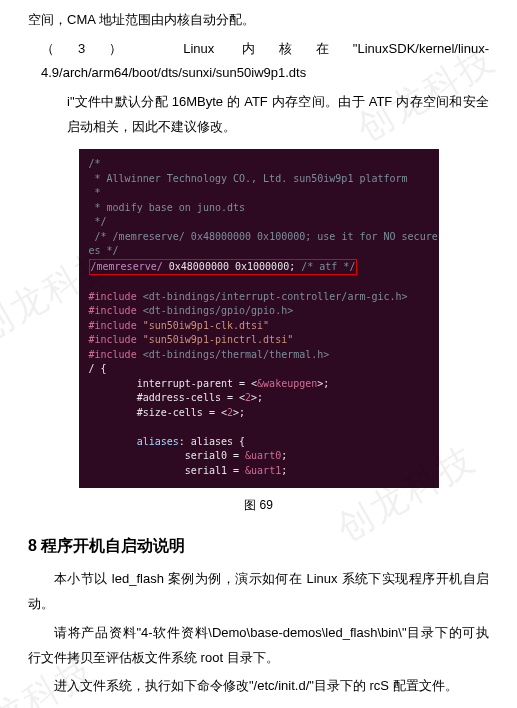 The image size is (517, 708). Describe the element at coordinates (168, 208) in the screenshot. I see `code-line: * modify base on juno.dts` at that location.